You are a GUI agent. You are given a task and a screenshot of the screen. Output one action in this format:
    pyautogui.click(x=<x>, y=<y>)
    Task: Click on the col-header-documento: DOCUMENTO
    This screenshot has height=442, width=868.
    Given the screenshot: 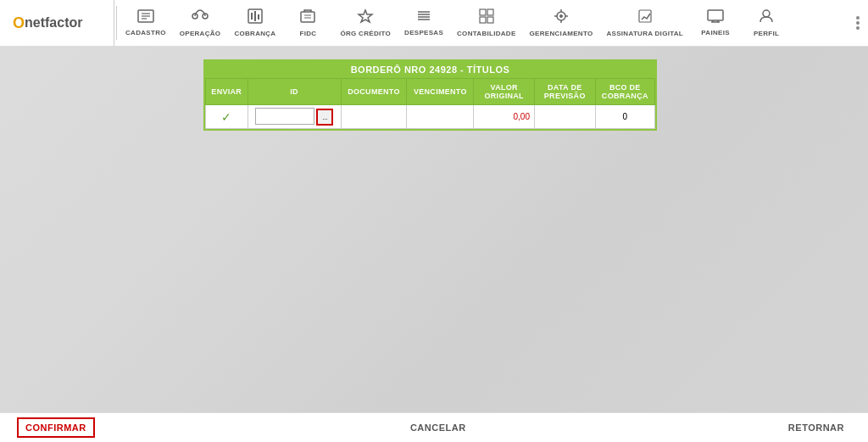 What is the action you would take?
    pyautogui.click(x=374, y=92)
    